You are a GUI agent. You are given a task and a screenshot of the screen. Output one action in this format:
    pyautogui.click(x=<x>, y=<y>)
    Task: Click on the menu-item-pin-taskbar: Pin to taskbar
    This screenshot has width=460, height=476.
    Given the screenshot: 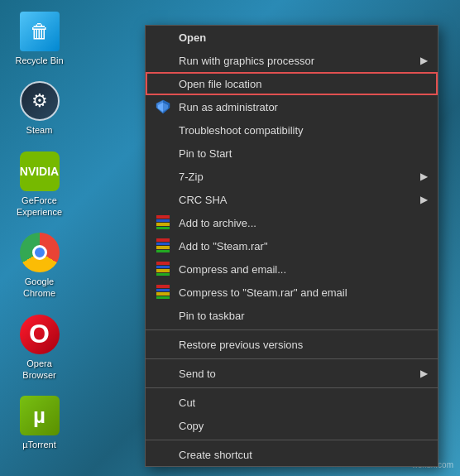 What is the action you would take?
    pyautogui.click(x=291, y=315)
    